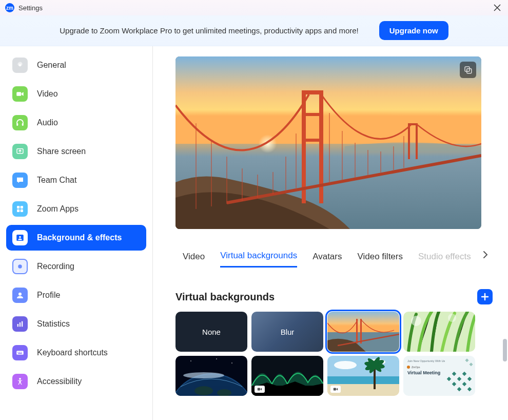  I want to click on background-option-grass, so click(439, 332).